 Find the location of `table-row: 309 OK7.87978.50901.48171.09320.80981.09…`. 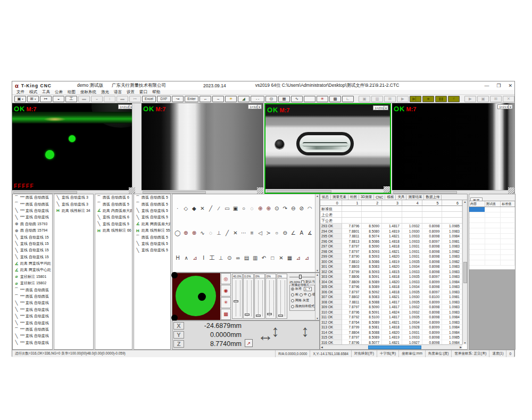

table-row: 309 OK7.87978.50901.48171.09320.80981.09… is located at coordinates (392, 307).